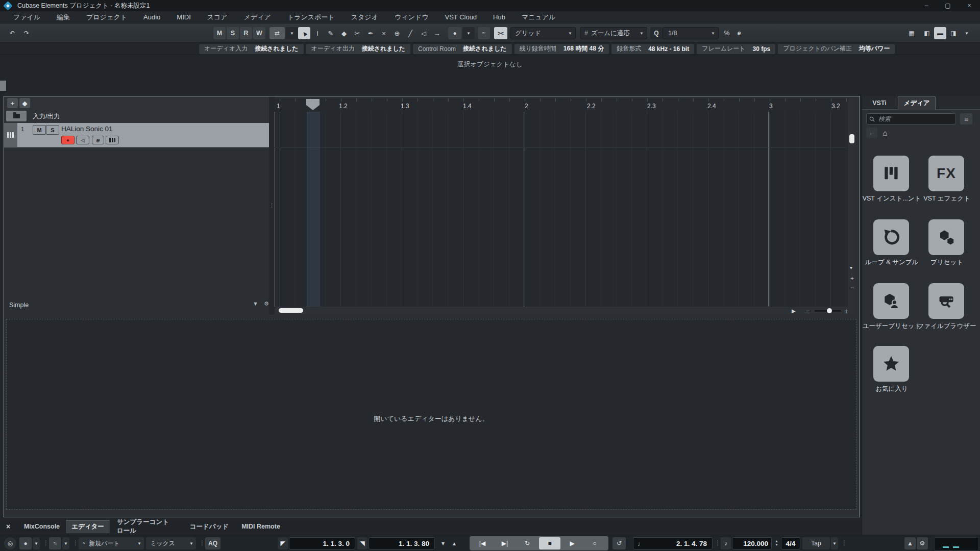 This screenshot has width=980, height=551. What do you see at coordinates (614, 33) in the screenshot?
I see `grid-type-dropdown: # ズームに適応 ▼` at bounding box center [614, 33].